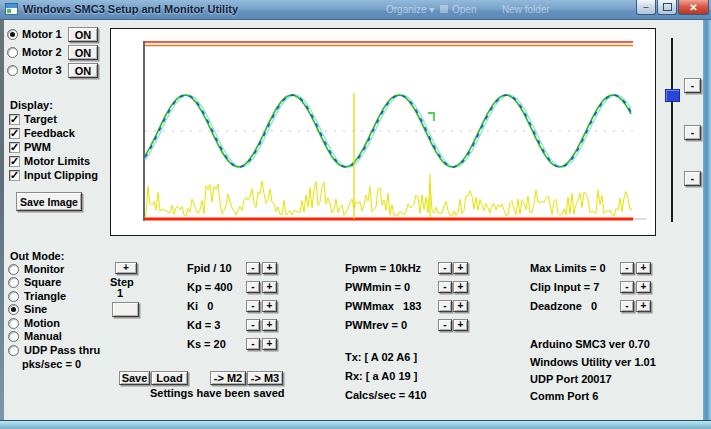 Image resolution: width=711 pixels, height=429 pixels. What do you see at coordinates (672, 130) in the screenshot?
I see `scale-slider-track` at bounding box center [672, 130].